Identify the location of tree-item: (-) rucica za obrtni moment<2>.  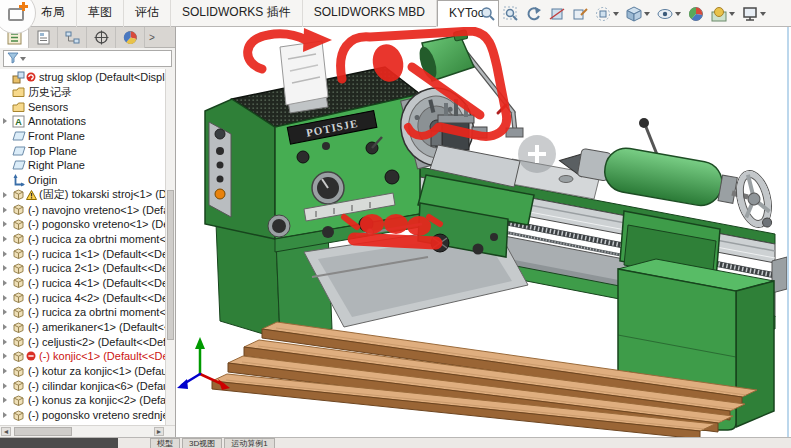
(82, 312).